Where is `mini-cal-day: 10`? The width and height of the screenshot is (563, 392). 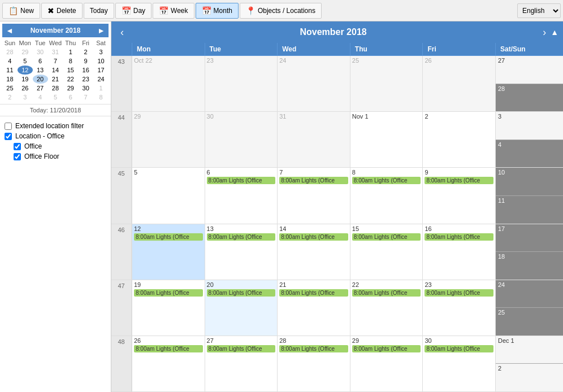
mini-cal-day: 10 is located at coordinates (101, 61).